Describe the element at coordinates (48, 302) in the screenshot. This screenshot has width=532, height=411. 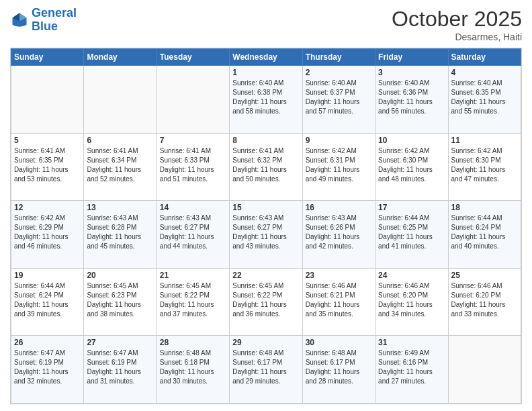
I see `calendar-cell: 19Sunrise: 6:44 AM Sunset: 6:24 PM Dayli…` at that location.